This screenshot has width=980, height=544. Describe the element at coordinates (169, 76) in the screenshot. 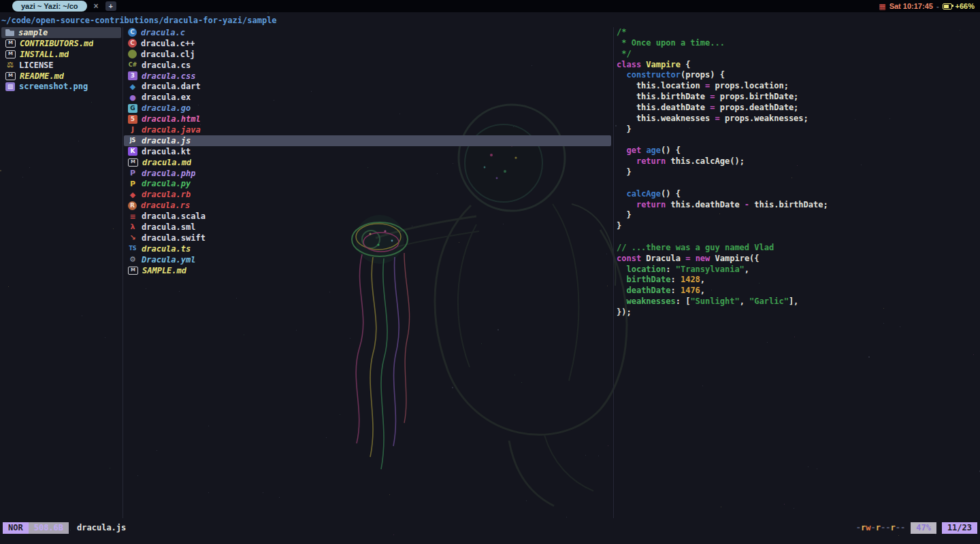

I see `file-name: dracula.css` at that location.